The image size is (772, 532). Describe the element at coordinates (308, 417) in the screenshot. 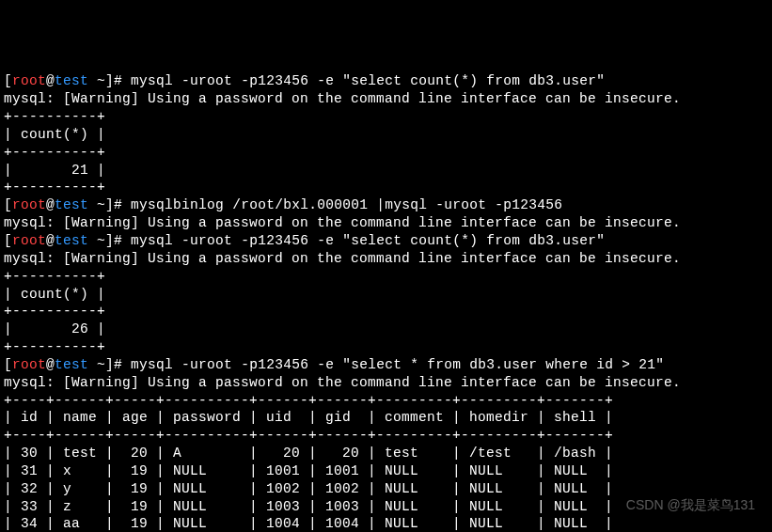

I see `user-table-header: | id | name | age | password | uid | gid…` at that location.